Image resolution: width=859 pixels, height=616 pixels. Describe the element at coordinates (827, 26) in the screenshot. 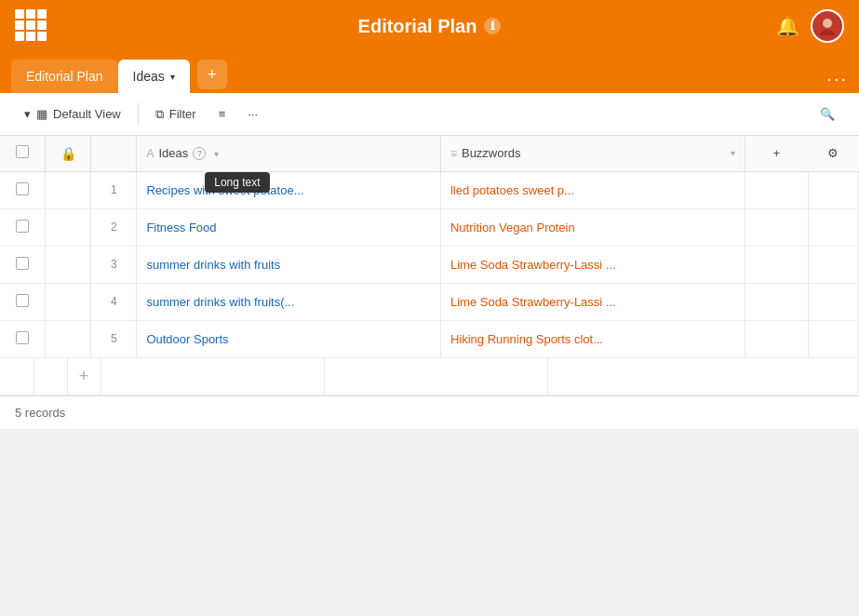

I see `avatar-inner` at that location.